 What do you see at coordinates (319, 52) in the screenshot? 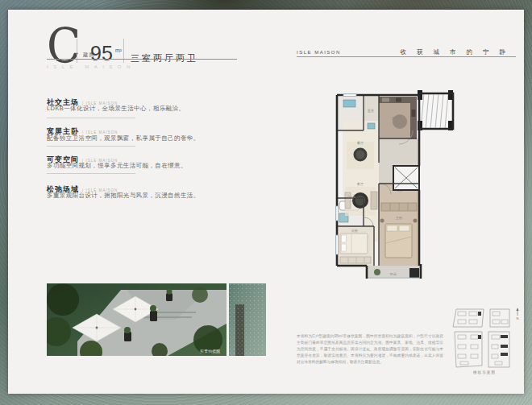
I see `brand-label: ISLE MAISON` at bounding box center [319, 52].